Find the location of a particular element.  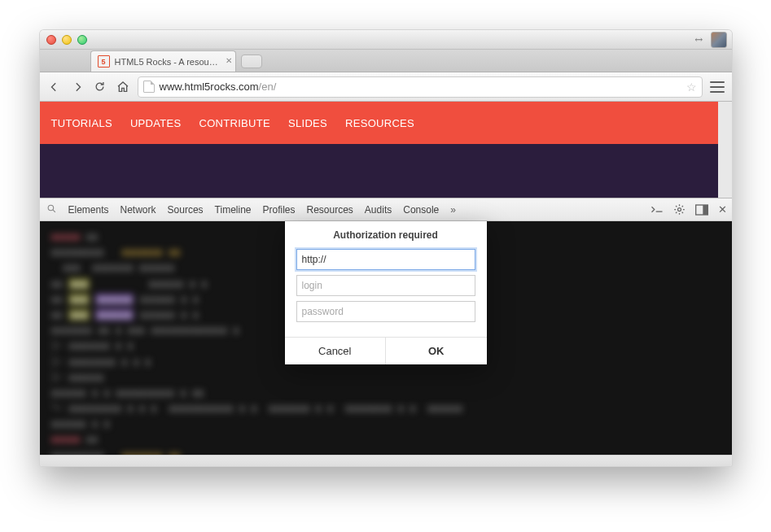

close-window-button is located at coordinates (51, 40).